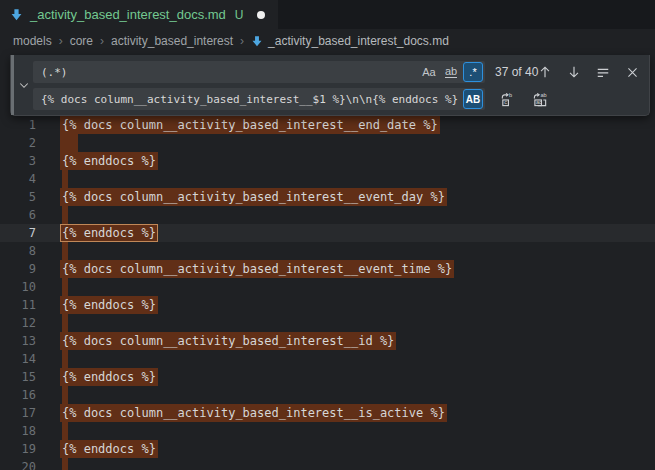 The image size is (655, 470). Describe the element at coordinates (259, 99) in the screenshot. I see `replace-input: {% docs column__activity_based_interest_…` at that location.